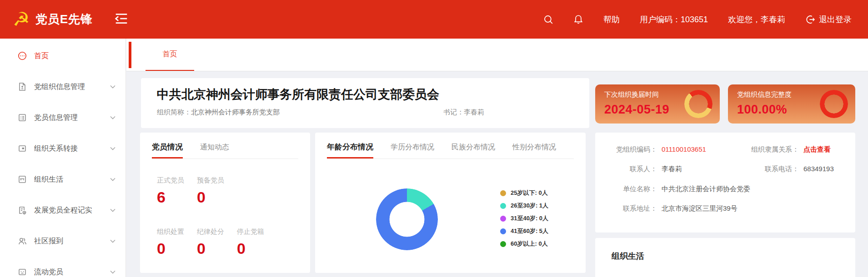 The height and width of the screenshot is (277, 868). I want to click on party-emblem-icon: ☭, so click(21, 20).